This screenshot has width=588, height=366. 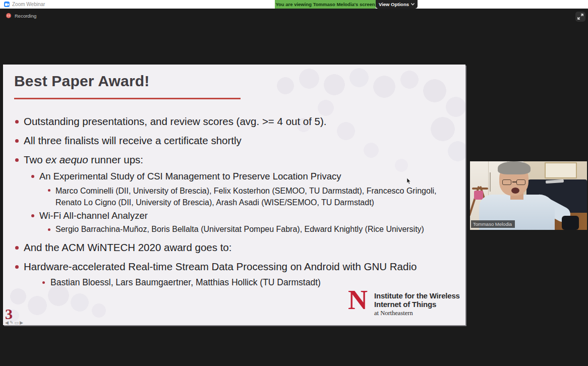 What do you see at coordinates (358, 300) in the screenshot?
I see `northeastern-n-monogram: N` at bounding box center [358, 300].